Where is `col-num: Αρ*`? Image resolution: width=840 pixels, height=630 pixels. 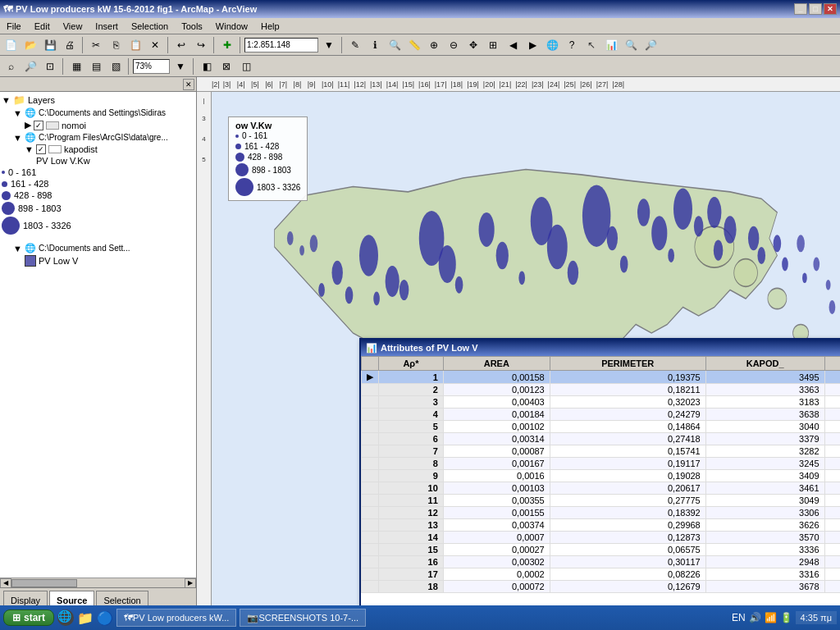 col-num: Αρ* is located at coordinates (412, 364).